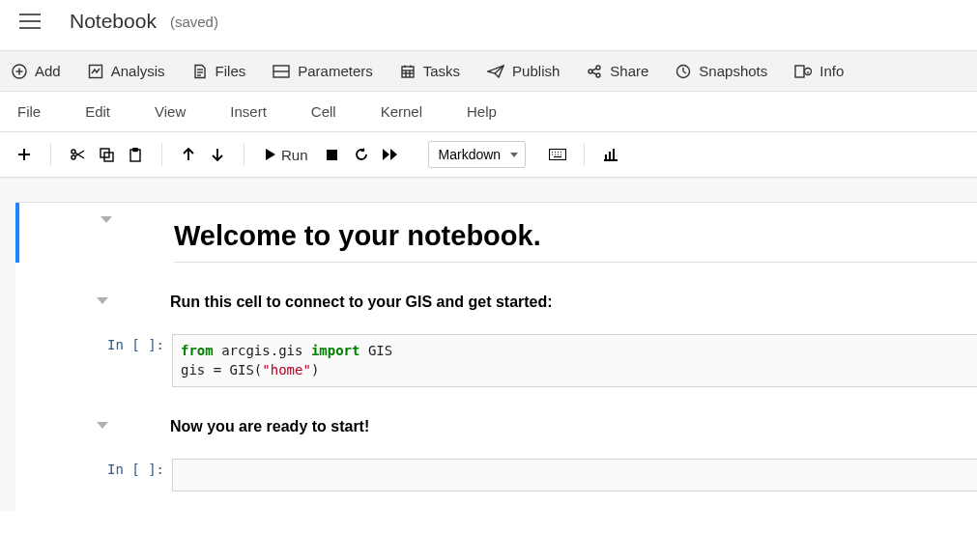 This screenshot has height=560, width=977. I want to click on restart-button, so click(361, 154).